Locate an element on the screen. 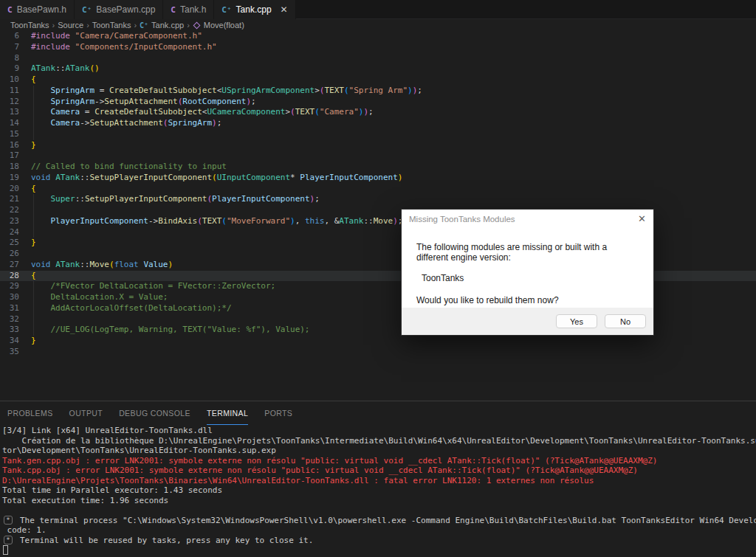  code-line: 35 is located at coordinates (378, 353).